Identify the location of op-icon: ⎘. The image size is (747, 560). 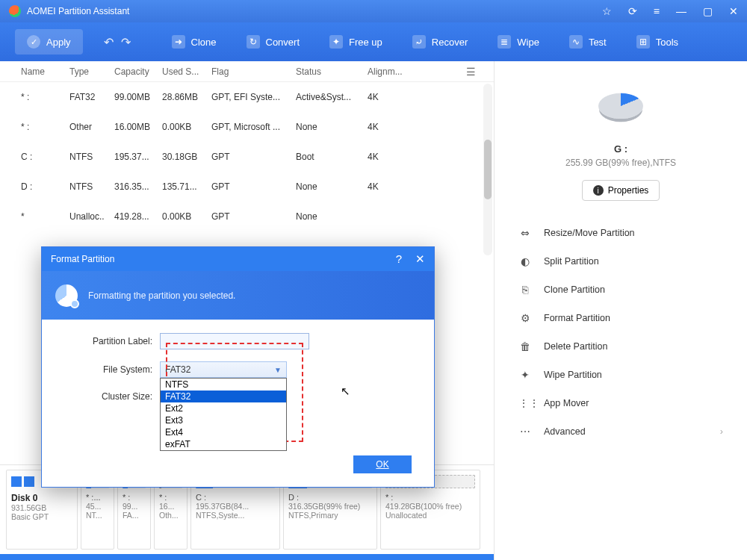
(525, 290).